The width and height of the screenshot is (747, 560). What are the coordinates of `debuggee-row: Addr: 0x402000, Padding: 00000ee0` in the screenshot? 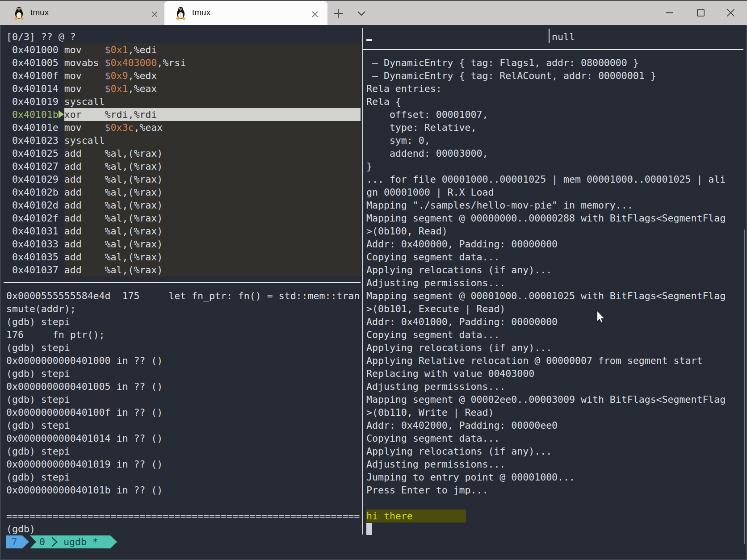 It's located at (546, 425).